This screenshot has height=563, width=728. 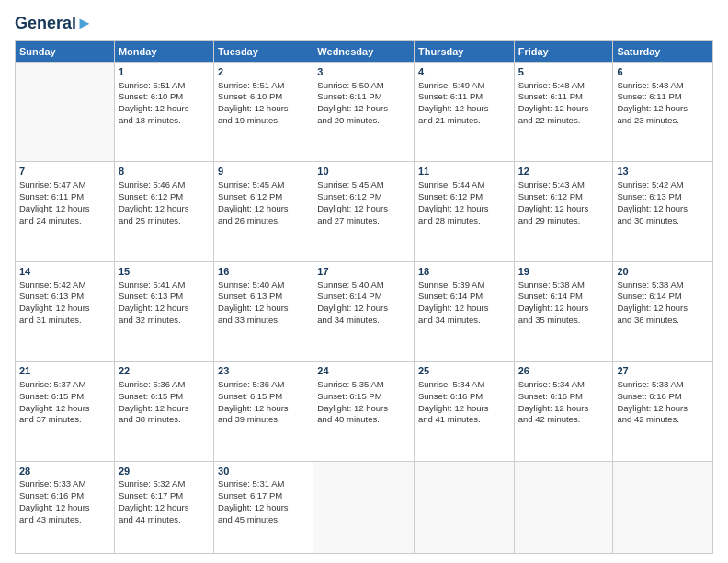 What do you see at coordinates (464, 272) in the screenshot?
I see `day-number: 18` at bounding box center [464, 272].